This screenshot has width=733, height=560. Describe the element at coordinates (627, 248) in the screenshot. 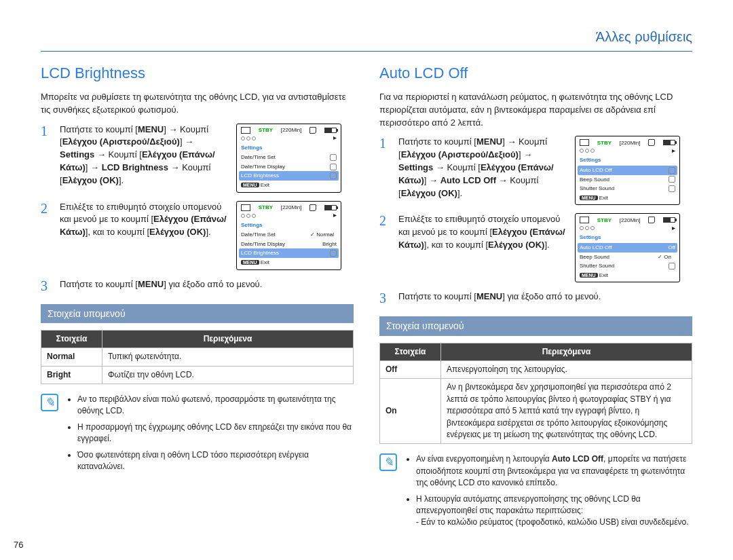

I see `auto-mini-screen-2: STBY [220Min] ▸ Settings Auto LCD Off` at that location.